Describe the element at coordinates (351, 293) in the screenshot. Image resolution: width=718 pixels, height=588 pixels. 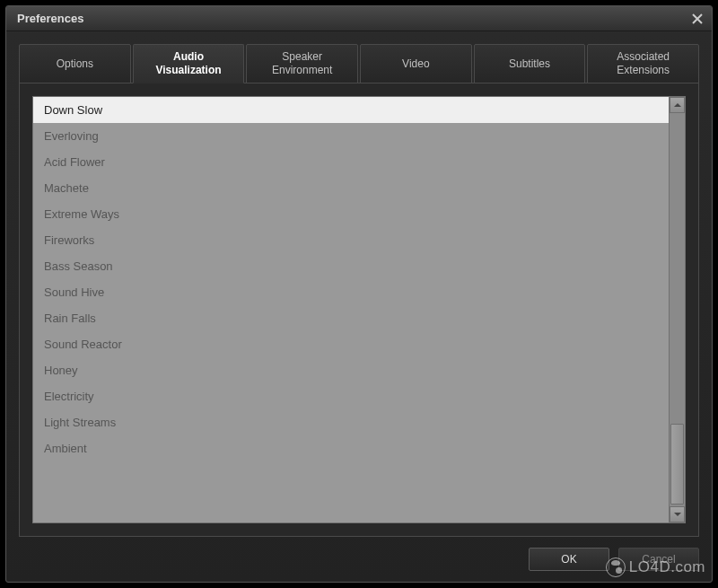
I see `list-item: Sound Hive` at that location.